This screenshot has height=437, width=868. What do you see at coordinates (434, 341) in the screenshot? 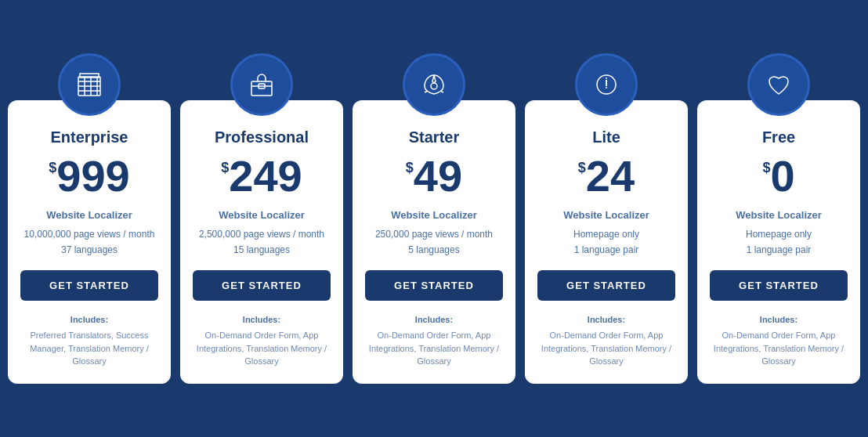
I see `includes-section-starter: Includes: On-Demand Order Form, App Inte…` at bounding box center [434, 341].